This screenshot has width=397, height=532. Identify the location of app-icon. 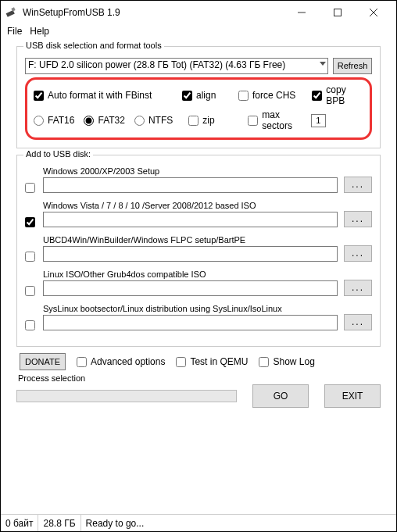
(12, 12).